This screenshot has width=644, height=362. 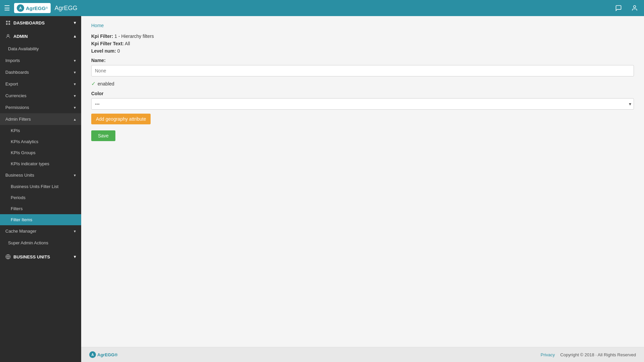 I want to click on sidebar-section-admin: ADMIN ▴, so click(x=41, y=36).